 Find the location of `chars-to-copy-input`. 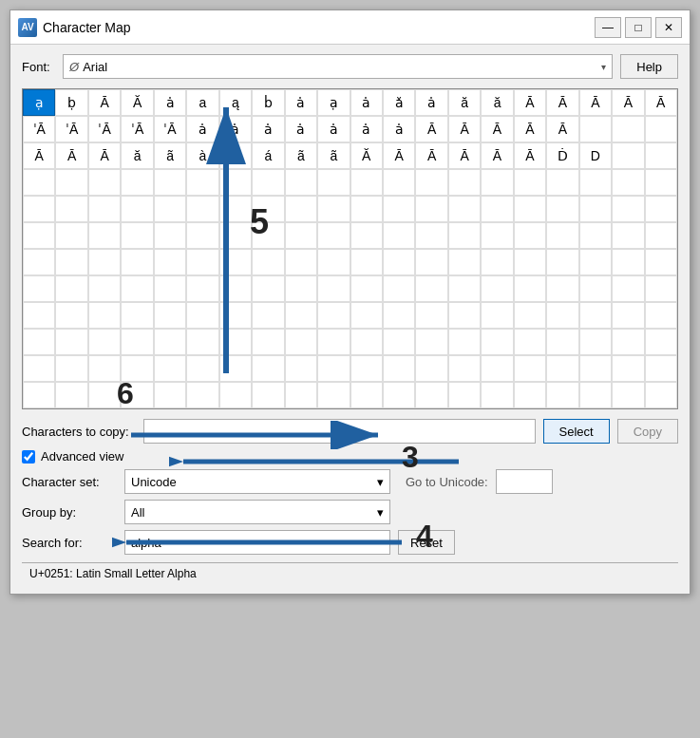

chars-to-copy-input is located at coordinates (340, 431).